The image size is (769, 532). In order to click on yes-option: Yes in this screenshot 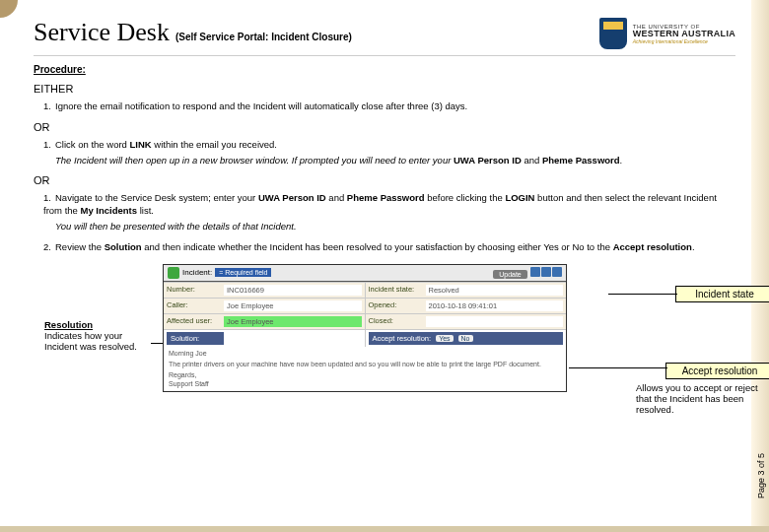, I will do `click(444, 339)`.